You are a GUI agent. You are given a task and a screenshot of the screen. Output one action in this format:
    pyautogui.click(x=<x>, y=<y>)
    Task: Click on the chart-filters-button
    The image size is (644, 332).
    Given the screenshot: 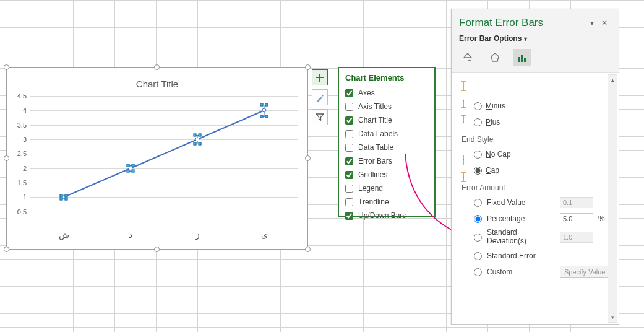 What is the action you would take?
    pyautogui.click(x=320, y=117)
    